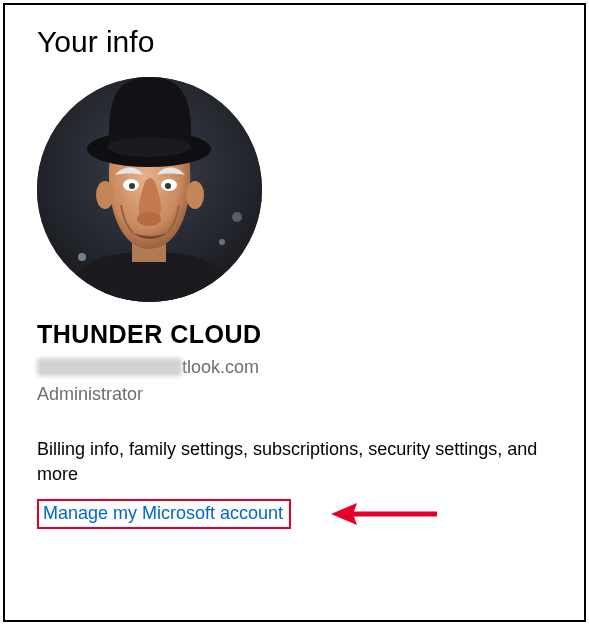 Image resolution: width=589 pixels, height=625 pixels. What do you see at coordinates (148, 366) in the screenshot?
I see `user-email: tlook.com` at bounding box center [148, 366].